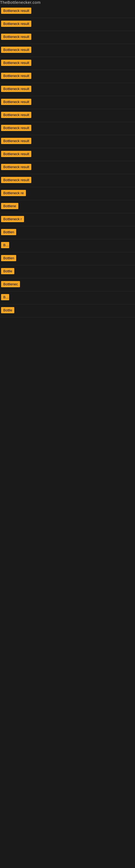  What do you see at coordinates (13, 193) in the screenshot?
I see `bottleneck-result-tag: Bottleneck re` at bounding box center [13, 193].